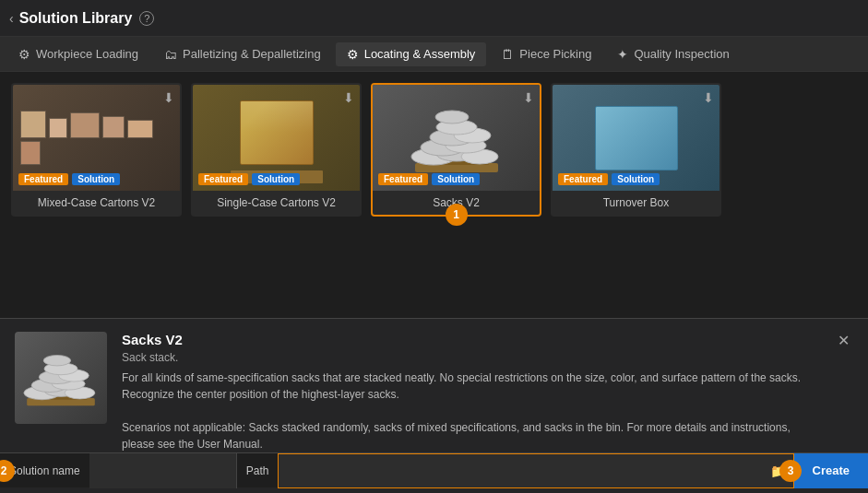 The height and width of the screenshot is (493, 868). What do you see at coordinates (403, 179) in the screenshot?
I see `featured-badge-sacks: Featured` at bounding box center [403, 179].